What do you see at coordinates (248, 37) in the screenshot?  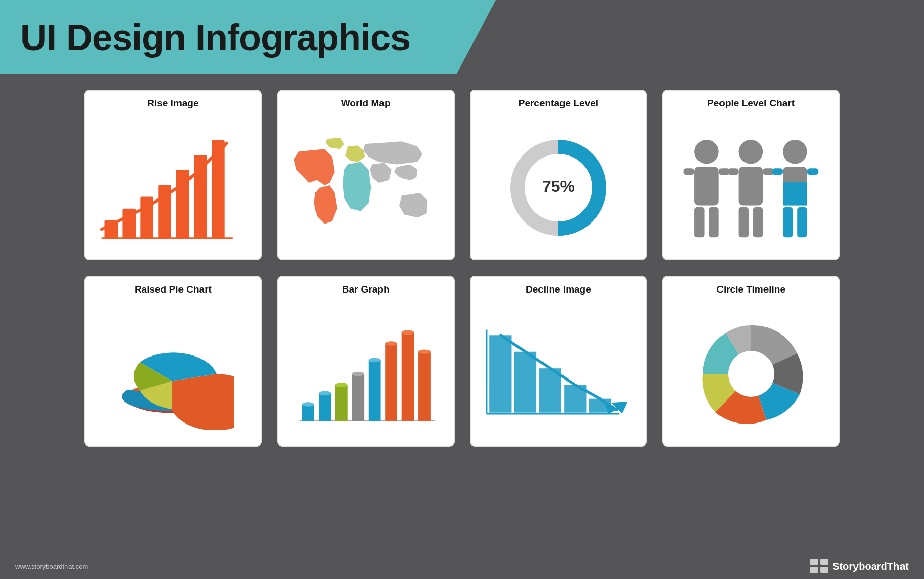 I see `header-banner: UI Design Infographics` at bounding box center [248, 37].